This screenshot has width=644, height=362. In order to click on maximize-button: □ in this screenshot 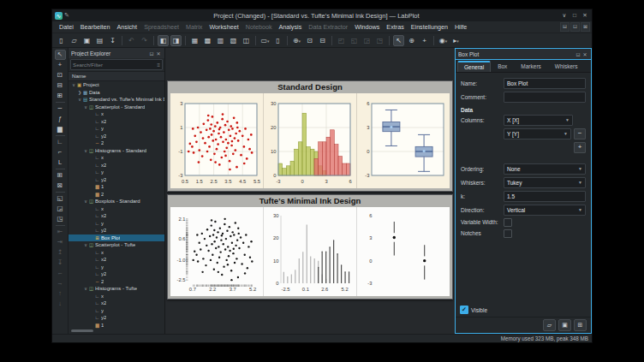, I will do `click(575, 15)`.